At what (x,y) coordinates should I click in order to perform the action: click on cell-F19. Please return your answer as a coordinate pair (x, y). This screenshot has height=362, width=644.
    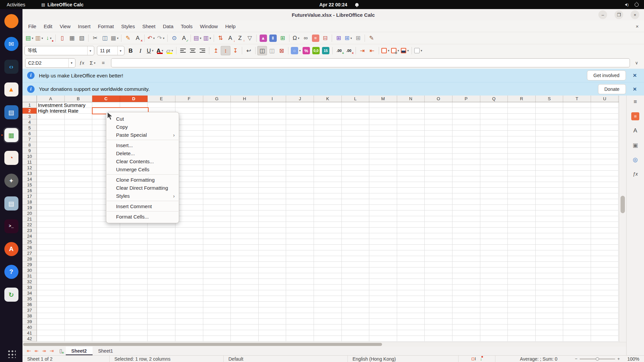
    Looking at the image, I should click on (189, 208).